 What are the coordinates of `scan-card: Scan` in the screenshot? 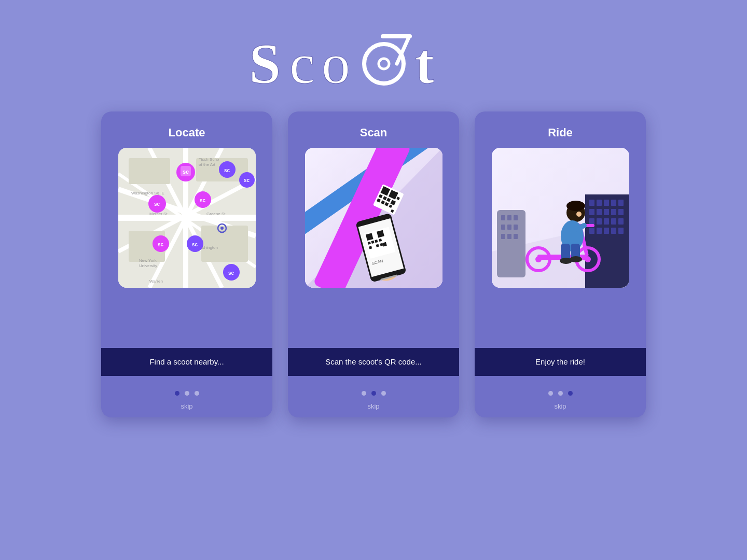 It's located at (374, 264).